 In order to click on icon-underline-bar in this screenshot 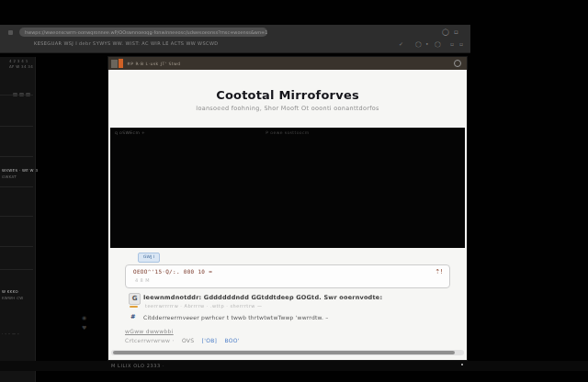, I will do `click(134, 307)`.